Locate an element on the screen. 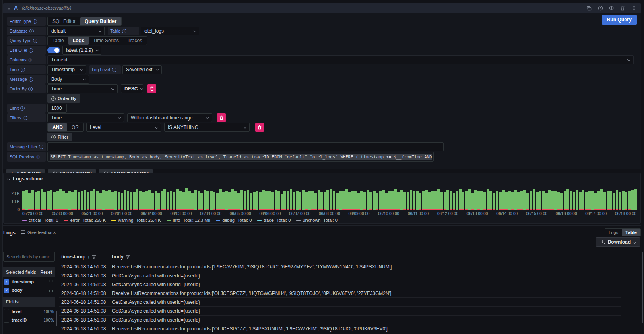 This screenshot has height=334, width=644. download-button: Download is located at coordinates (618, 242).